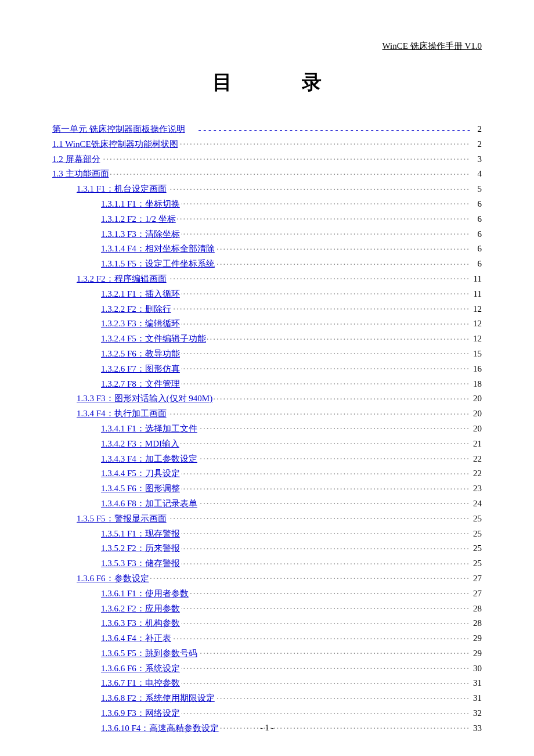  I want to click on toc-link: 1.1 WinCE铣床控制器功能树状图, so click(115, 145).